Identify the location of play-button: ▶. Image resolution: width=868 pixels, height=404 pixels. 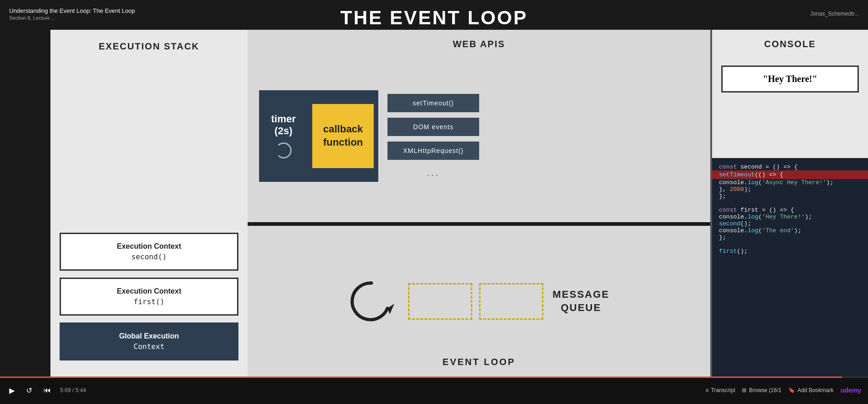
(12, 390).